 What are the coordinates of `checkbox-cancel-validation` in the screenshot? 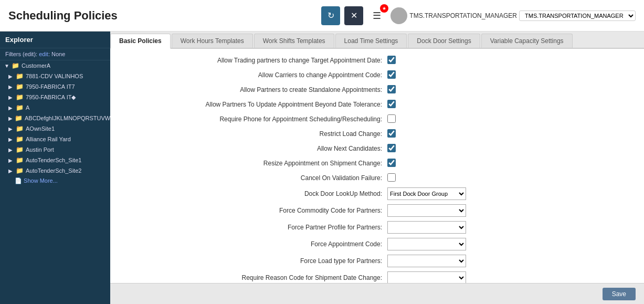 It's located at (392, 177).